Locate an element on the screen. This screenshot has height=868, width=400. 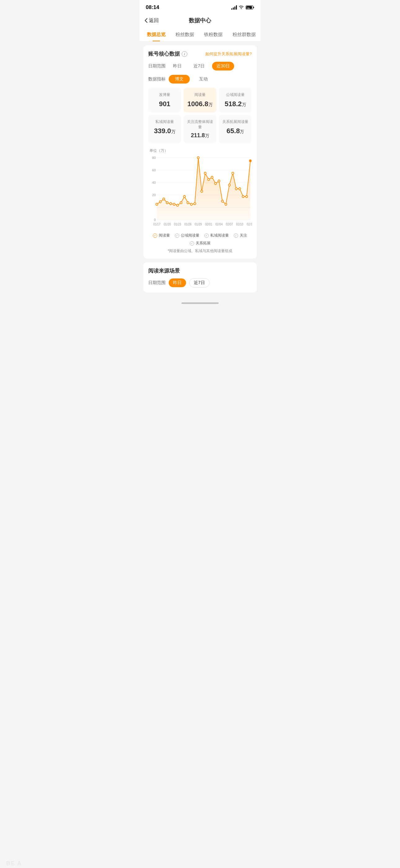
legend-follow-label: 关注 is located at coordinates (243, 236).